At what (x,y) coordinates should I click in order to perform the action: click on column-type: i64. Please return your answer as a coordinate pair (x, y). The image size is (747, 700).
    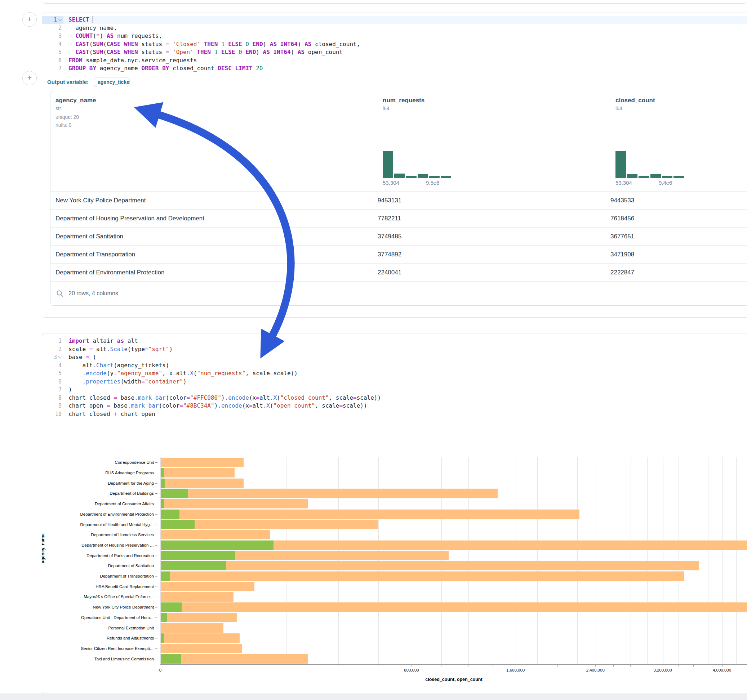
    Looking at the image, I should click on (619, 108).